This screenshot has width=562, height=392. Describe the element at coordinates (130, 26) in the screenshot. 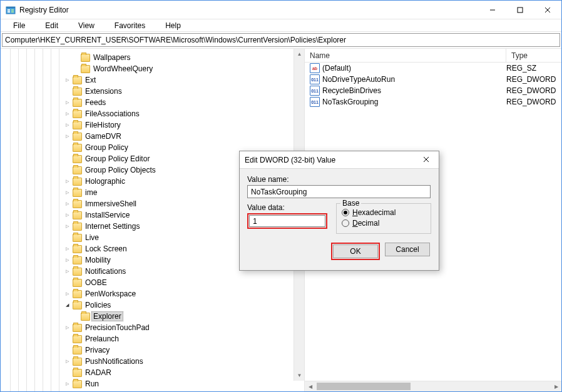

I see `menu-favorites: Favorites` at that location.